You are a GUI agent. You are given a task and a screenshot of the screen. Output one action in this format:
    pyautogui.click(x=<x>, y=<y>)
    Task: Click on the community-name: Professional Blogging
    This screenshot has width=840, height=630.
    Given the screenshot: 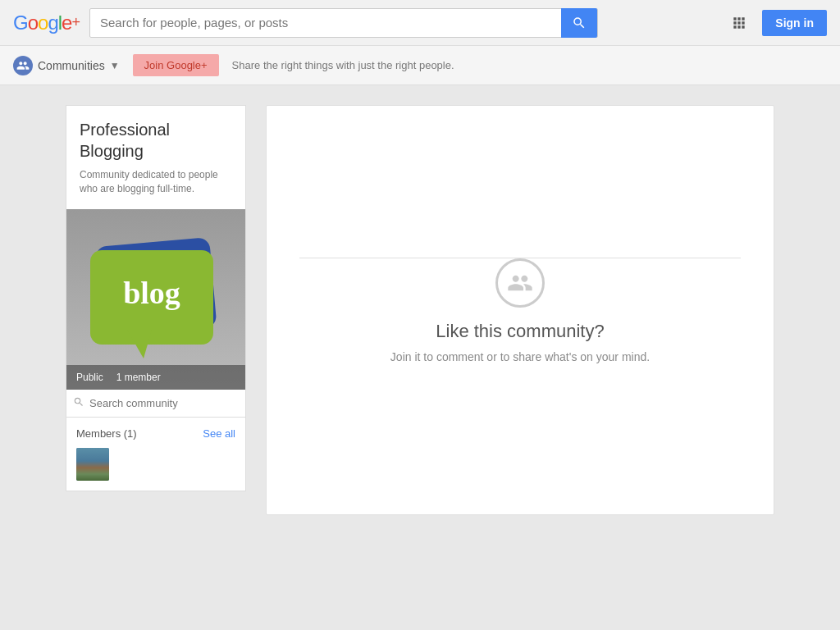 What is the action you would take?
    pyautogui.click(x=156, y=140)
    